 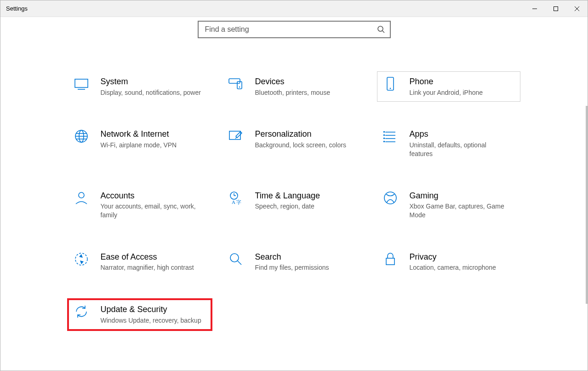 What do you see at coordinates (294, 9) in the screenshot?
I see `title-bar: Settings` at bounding box center [294, 9].